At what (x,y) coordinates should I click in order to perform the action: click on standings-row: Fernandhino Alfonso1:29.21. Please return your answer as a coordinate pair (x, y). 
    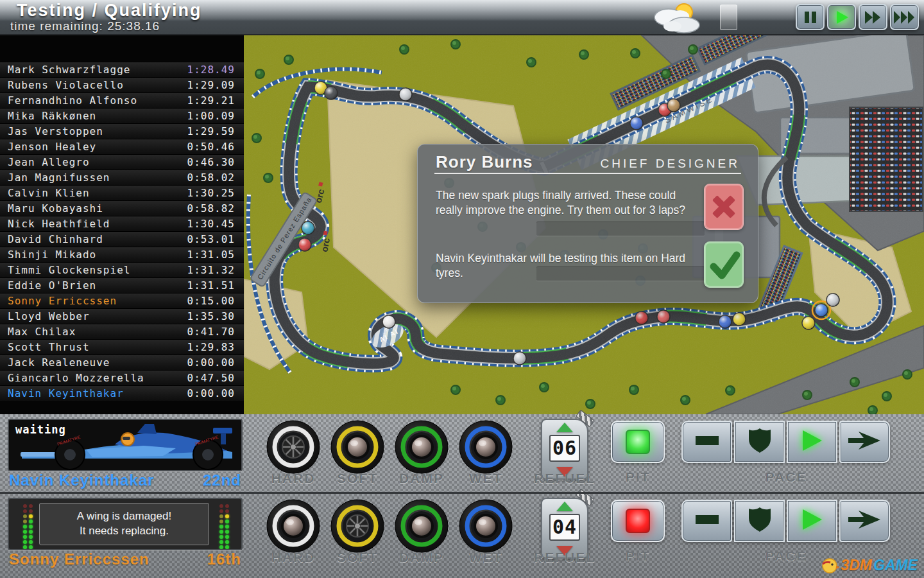
    Looking at the image, I should click on (122, 100).